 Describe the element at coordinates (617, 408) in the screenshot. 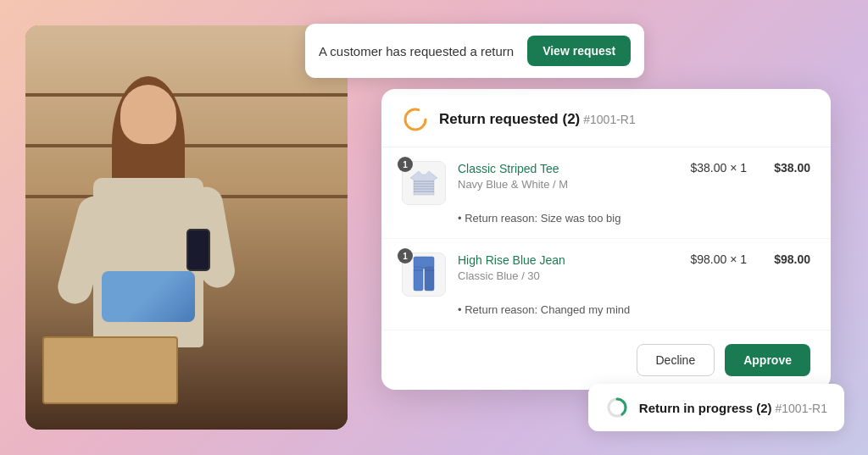

I see `return-in-progress-icon` at that location.